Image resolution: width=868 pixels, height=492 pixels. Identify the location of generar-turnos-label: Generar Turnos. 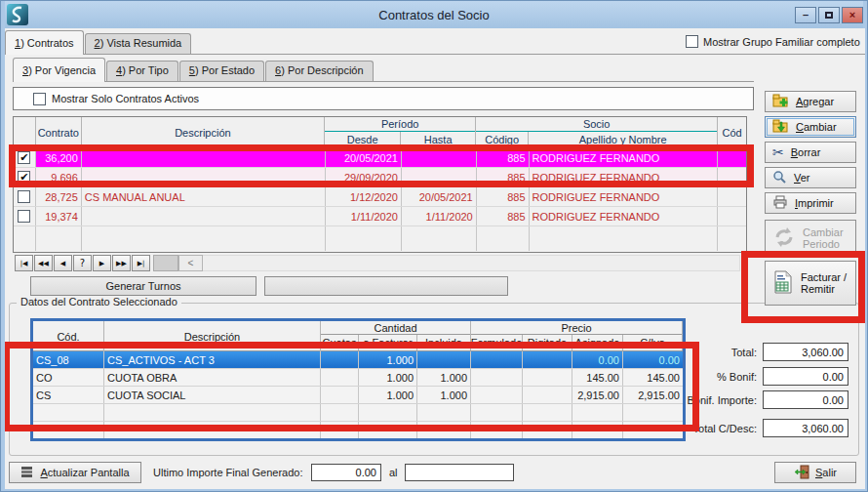
(142, 286).